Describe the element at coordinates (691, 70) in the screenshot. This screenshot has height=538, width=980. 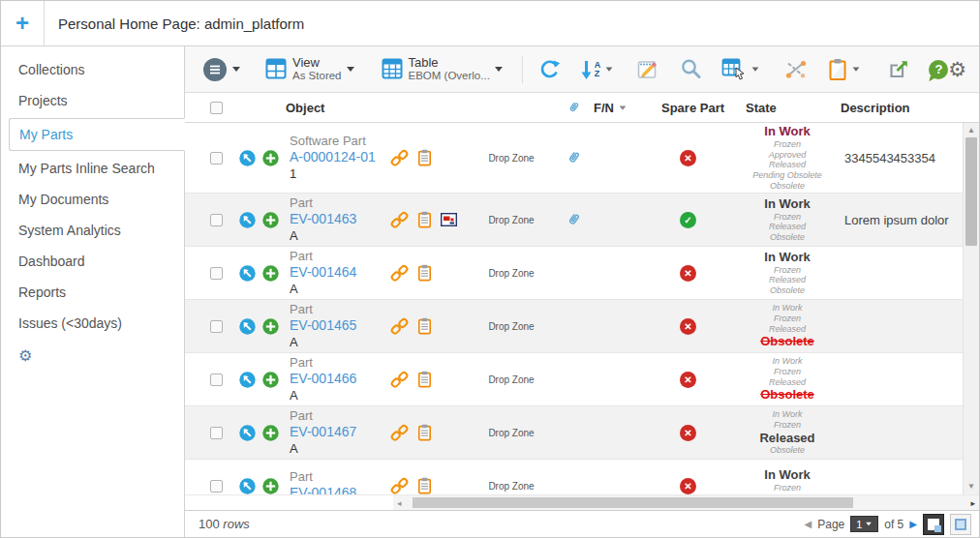
I see `search-button` at that location.